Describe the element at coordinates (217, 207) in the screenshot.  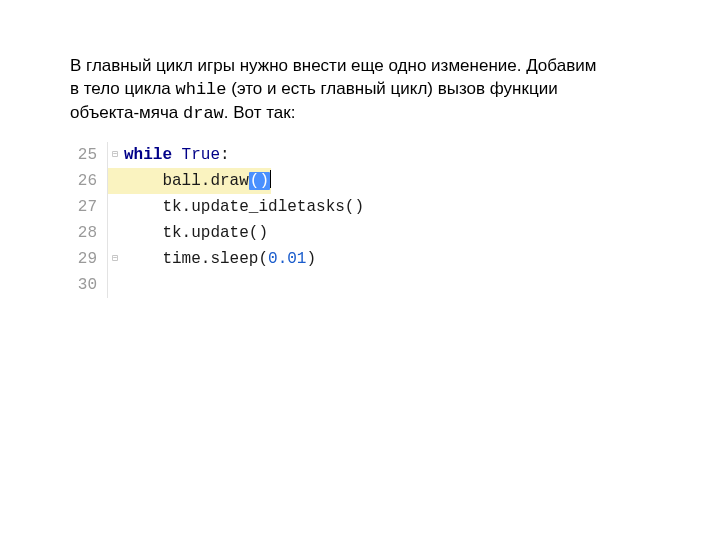
I see `code-line: 27 tk.update_idletasks()` at that location.